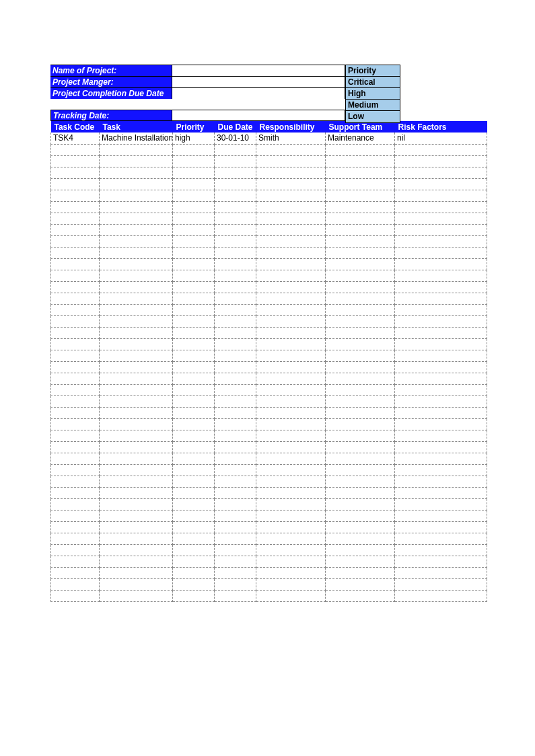 Image resolution: width=535 pixels, height=756 pixels. Describe the element at coordinates (258, 116) in the screenshot. I see `tracking-date-value` at that location.